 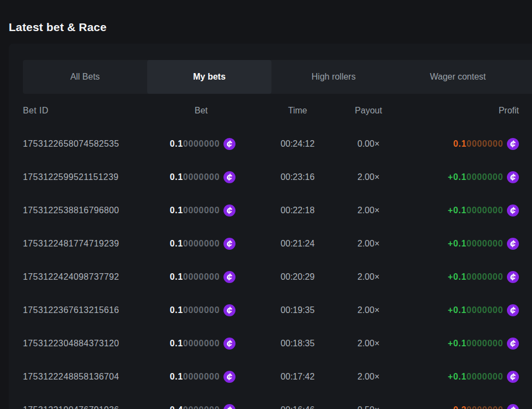 What do you see at coordinates (86, 277) in the screenshot?
I see `bet-id: 1753122424098737792` at bounding box center [86, 277].